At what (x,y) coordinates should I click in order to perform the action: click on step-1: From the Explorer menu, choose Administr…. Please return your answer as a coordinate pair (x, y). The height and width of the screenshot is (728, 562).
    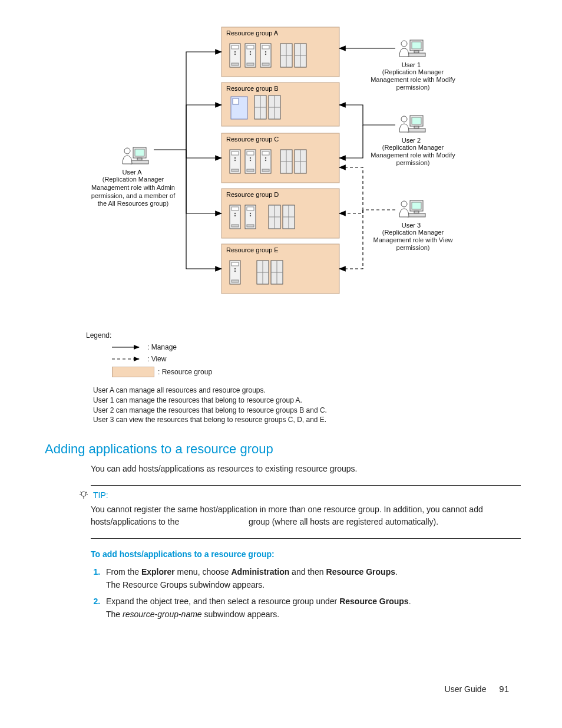
    Looking at the image, I should click on (312, 578).